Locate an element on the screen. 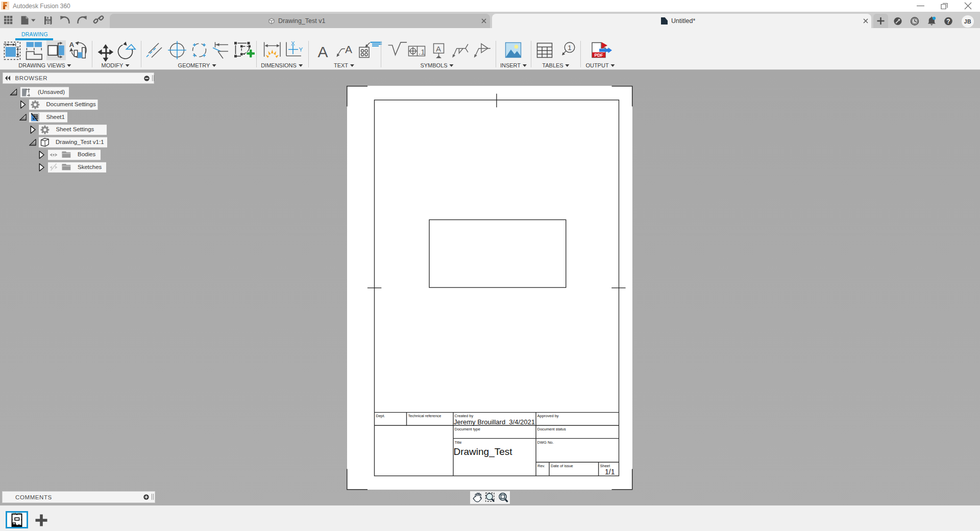 The image size is (980, 531). svg-text: Document type is located at coordinates (468, 429).